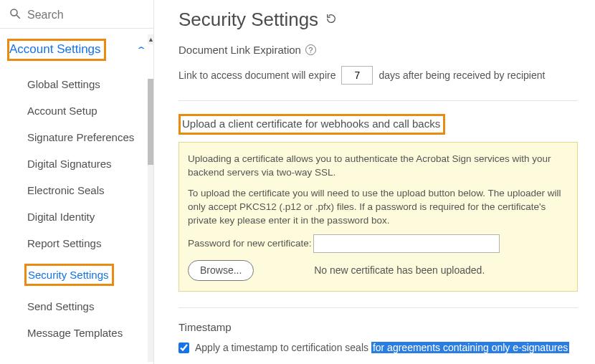 Image resolution: width=595 pixels, height=364 pixels. Describe the element at coordinates (248, 20) in the screenshot. I see `page-title: Security Settings` at that location.